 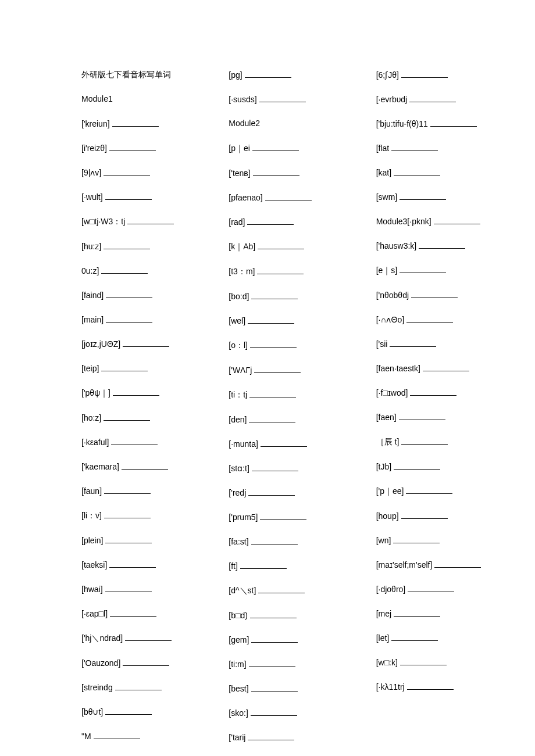 I want to click on worksheet-row: [wn], so click(x=441, y=540).